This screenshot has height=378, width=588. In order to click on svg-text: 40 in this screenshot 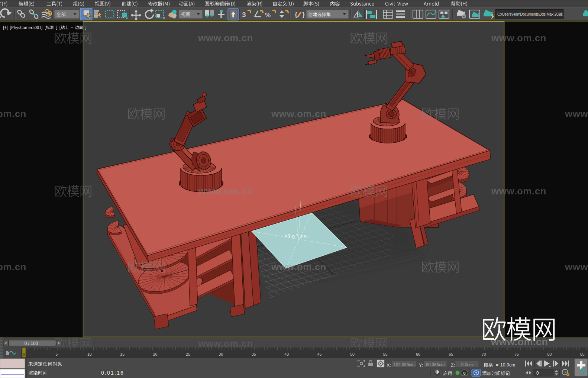, I will do `click(287, 354)`.